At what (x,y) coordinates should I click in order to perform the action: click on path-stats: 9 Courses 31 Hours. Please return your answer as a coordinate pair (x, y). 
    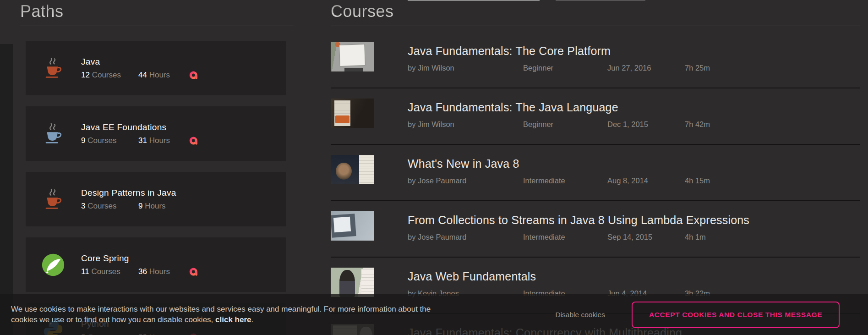
    Looking at the image, I should click on (140, 141).